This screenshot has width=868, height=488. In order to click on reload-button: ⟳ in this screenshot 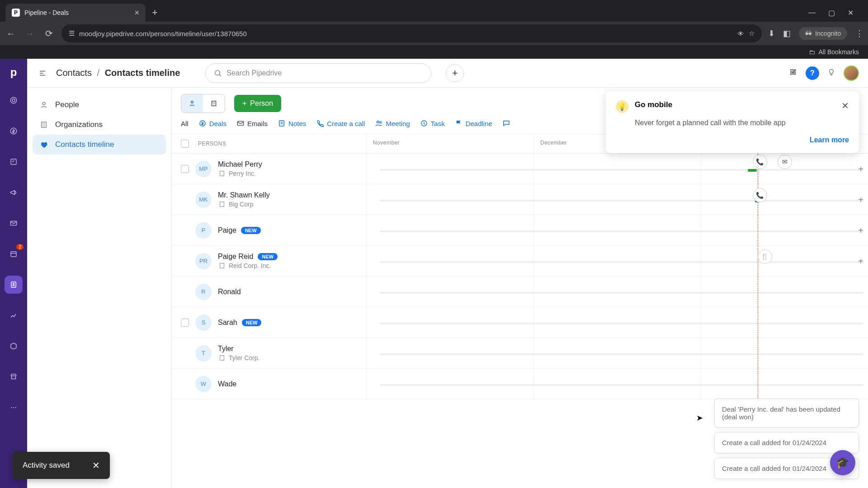, I will do `click(49, 33)`.